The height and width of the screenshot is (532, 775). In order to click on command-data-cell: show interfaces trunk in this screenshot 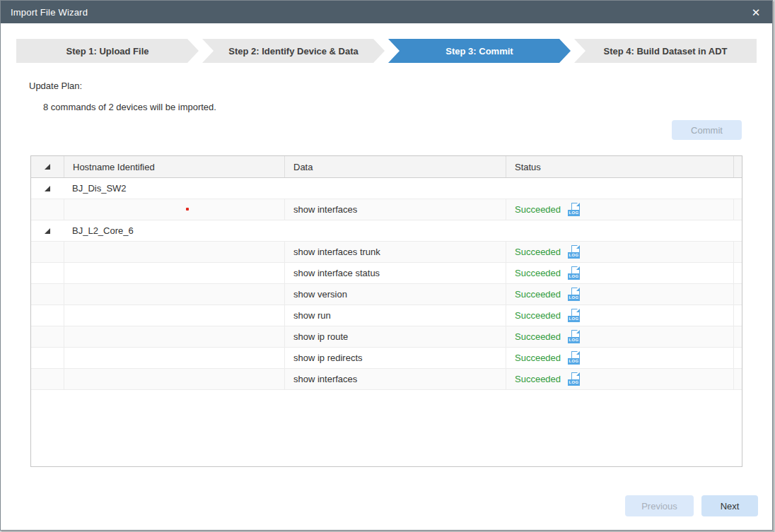, I will do `click(395, 252)`.